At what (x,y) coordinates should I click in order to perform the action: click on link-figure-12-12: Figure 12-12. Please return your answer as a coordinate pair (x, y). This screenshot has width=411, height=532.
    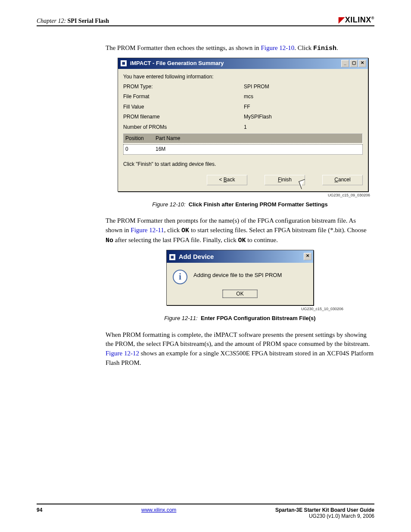
    Looking at the image, I should click on (122, 353).